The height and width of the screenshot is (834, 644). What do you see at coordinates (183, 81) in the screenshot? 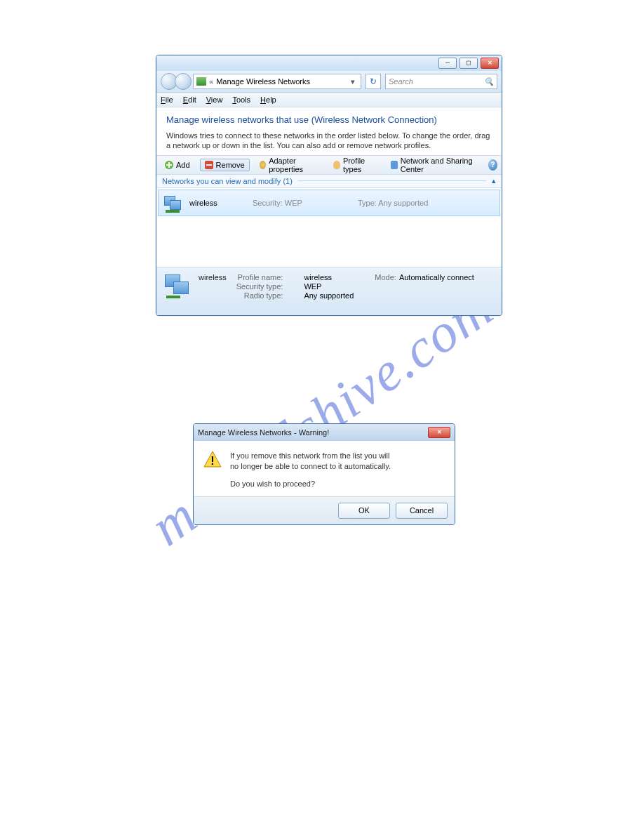
I see `forward-button` at bounding box center [183, 81].